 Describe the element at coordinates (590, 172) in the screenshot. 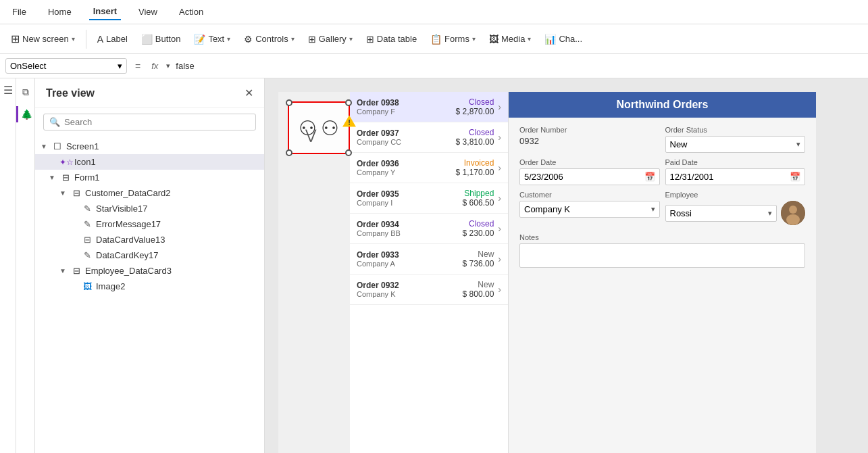

I see `form-field-order-date: Order Date 5/23/2006 📅` at that location.